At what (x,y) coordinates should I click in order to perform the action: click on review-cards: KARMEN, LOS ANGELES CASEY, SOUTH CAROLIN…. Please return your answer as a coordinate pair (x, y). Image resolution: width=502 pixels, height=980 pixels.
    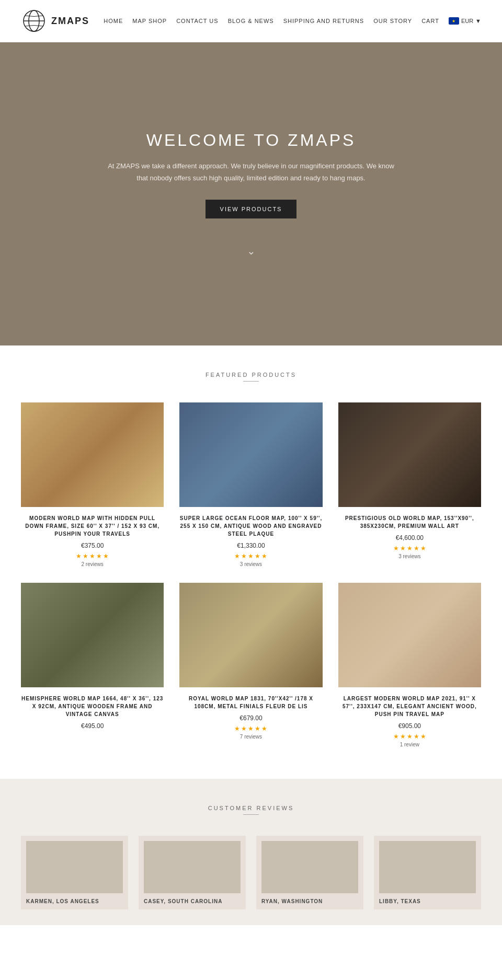
    Looking at the image, I should click on (251, 873).